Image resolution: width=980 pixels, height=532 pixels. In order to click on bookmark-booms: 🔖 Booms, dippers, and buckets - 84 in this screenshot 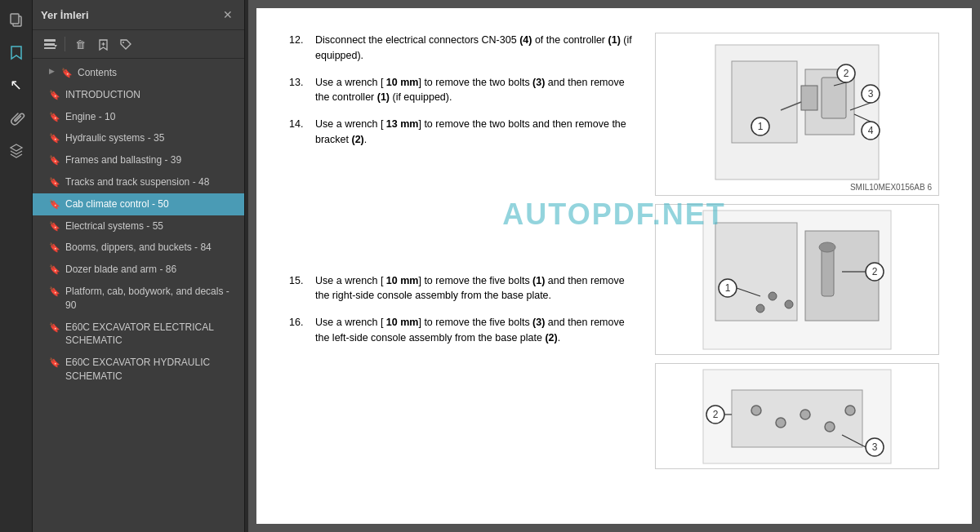, I will do `click(139, 248)`.